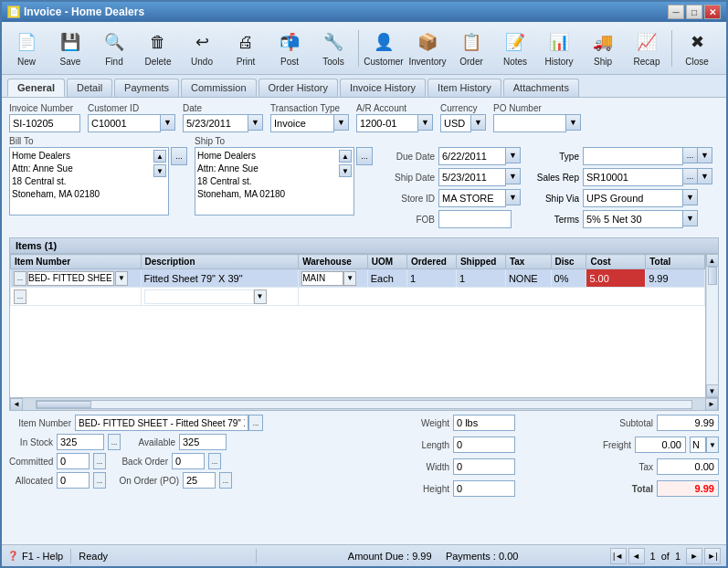  What do you see at coordinates (691, 197) in the screenshot?
I see `ship-via-dropdown: ▼` at bounding box center [691, 197].